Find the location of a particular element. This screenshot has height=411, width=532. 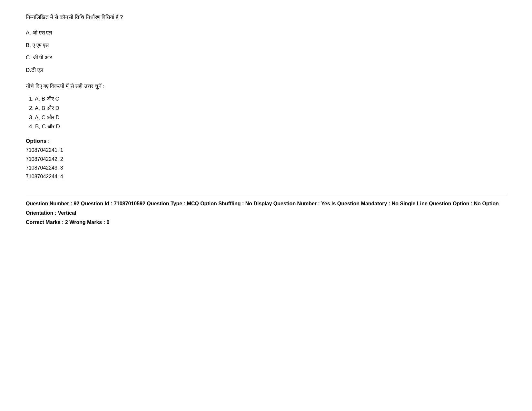

option-code-2: 71087042242. 2 is located at coordinates (266, 159).